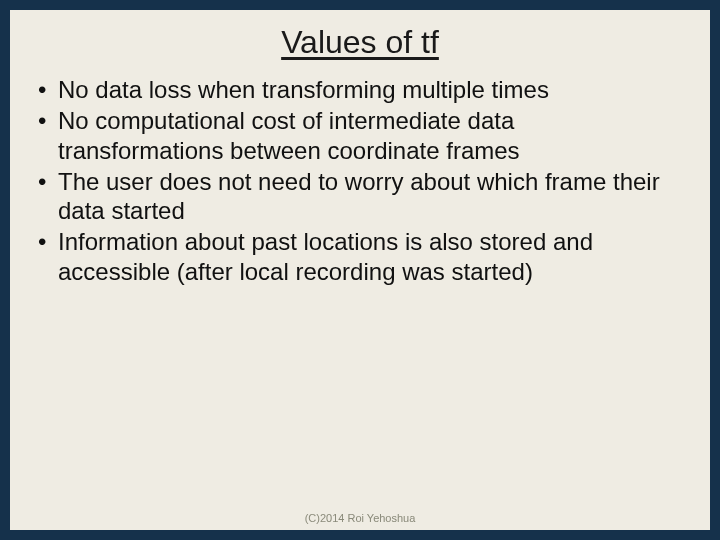 This screenshot has width=720, height=540. Describe the element at coordinates (360, 90) in the screenshot. I see `bullet-item: No data loss when transforming multiple …` at that location.